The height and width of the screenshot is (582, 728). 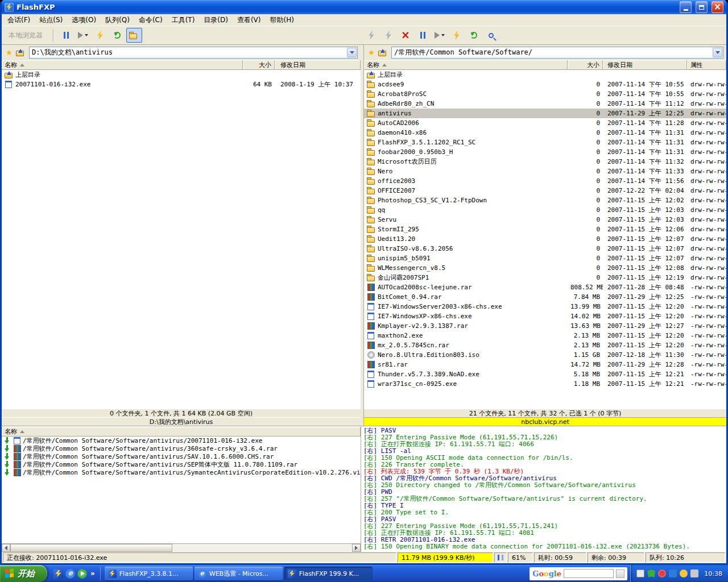 What do you see at coordinates (58, 574) in the screenshot?
I see `quicklaunch-flashfxp-icon` at bounding box center [58, 574].